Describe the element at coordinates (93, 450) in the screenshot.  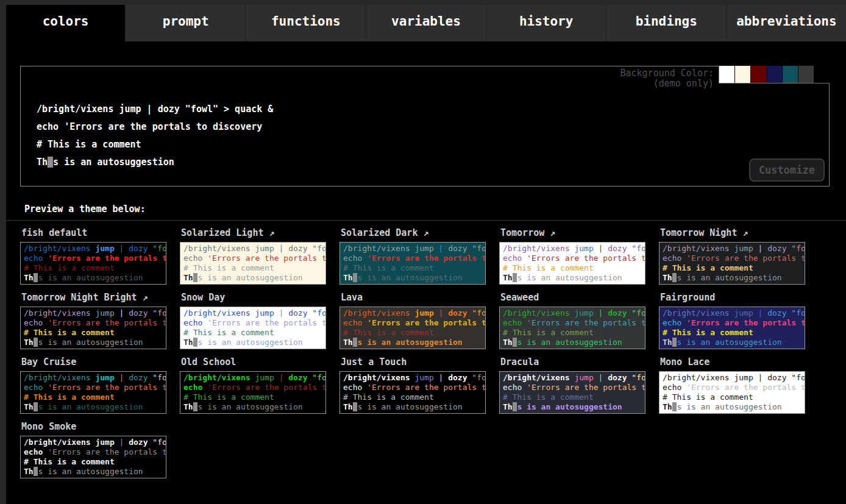
I see `theme-card: Mono Smoke/bright/vixens jump | dozy "fo…` at that location.